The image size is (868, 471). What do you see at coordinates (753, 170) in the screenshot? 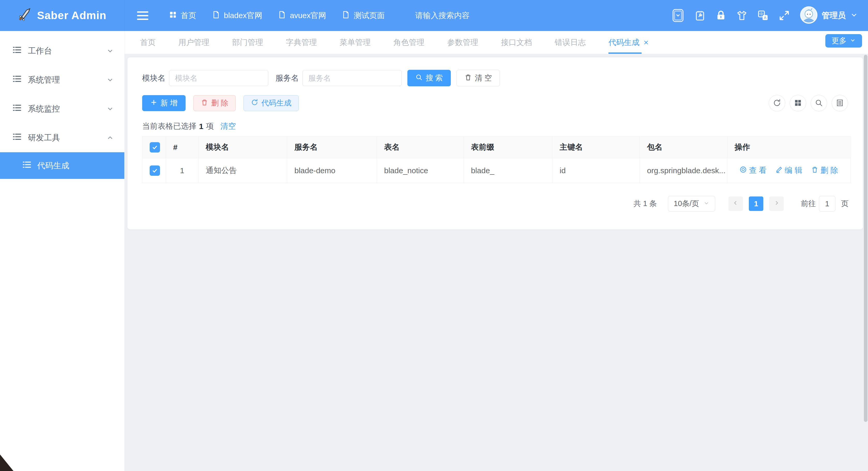
I see `view-link: 查 看` at bounding box center [753, 170].